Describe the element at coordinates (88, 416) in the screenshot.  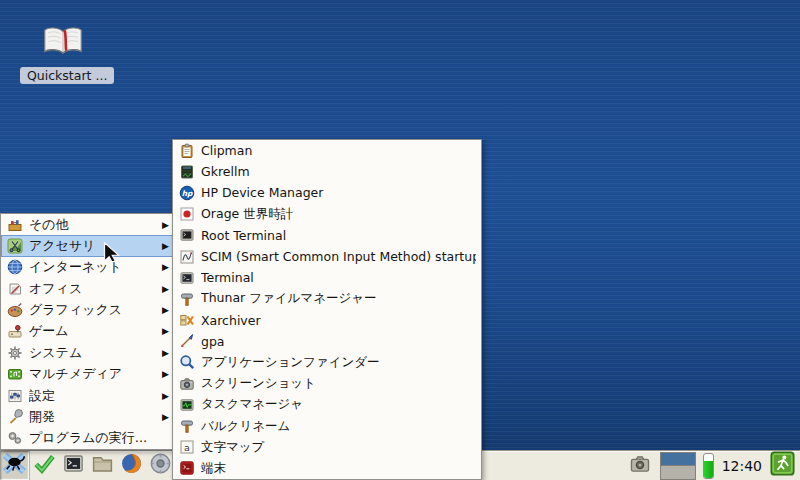
I see `menu-item: 開発▶` at that location.